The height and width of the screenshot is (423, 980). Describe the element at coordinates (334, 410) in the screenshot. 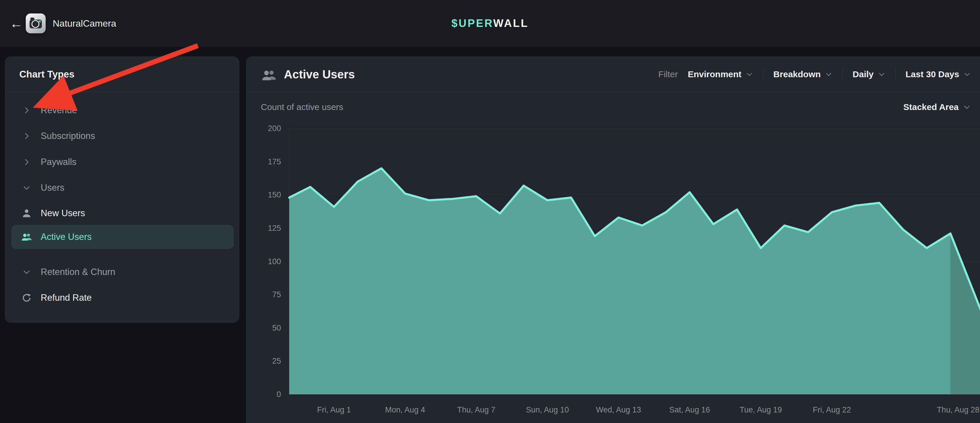

I see `x-axis-tick: Fri, Aug 1` at that location.